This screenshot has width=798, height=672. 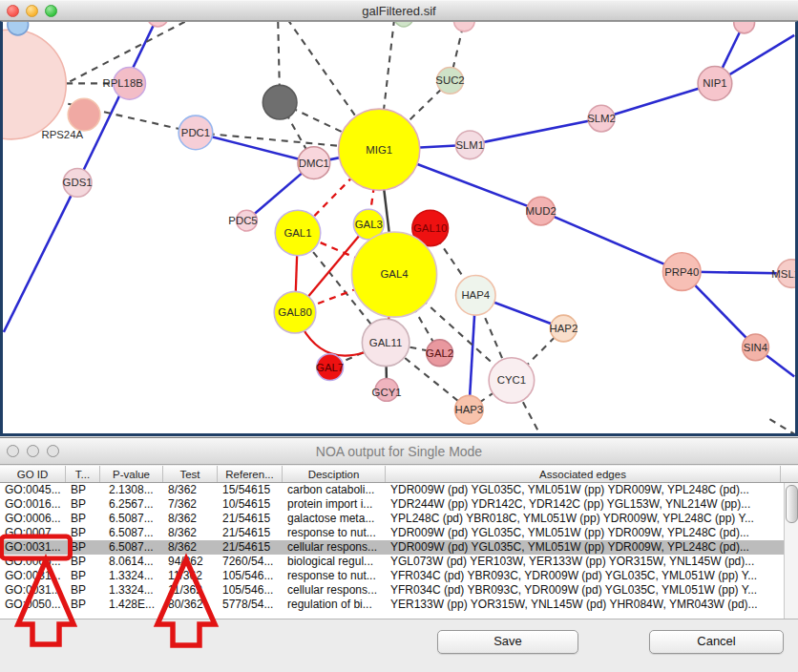 I want to click on table-row: GO:0031...BP1.3324...11/362105/546...res…, so click(x=391, y=577).